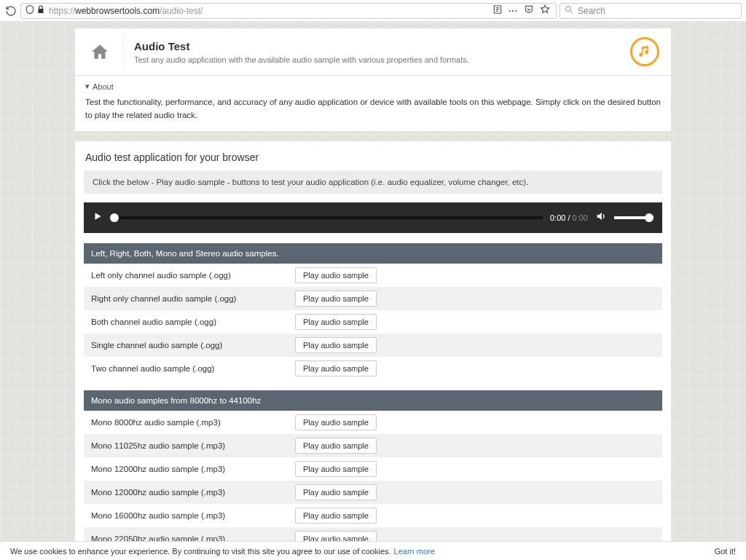 The height and width of the screenshot is (560, 746). Describe the element at coordinates (193, 299) in the screenshot. I see `sample-label: Right only channel audio sample (.ogg)` at that location.